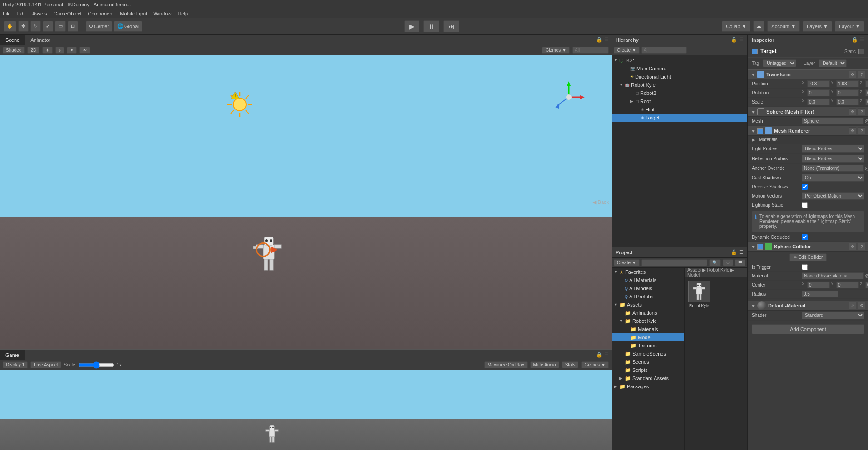  What do you see at coordinates (7, 14) in the screenshot?
I see `menu-file: File` at bounding box center [7, 14].